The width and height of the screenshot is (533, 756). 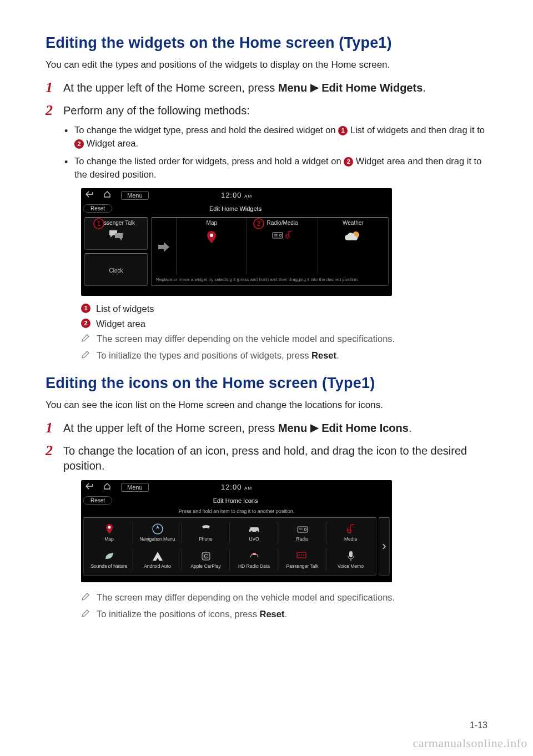 What do you see at coordinates (254, 560) in the screenshot?
I see `icon-hd-radio: HDHD Radio Data` at bounding box center [254, 560].